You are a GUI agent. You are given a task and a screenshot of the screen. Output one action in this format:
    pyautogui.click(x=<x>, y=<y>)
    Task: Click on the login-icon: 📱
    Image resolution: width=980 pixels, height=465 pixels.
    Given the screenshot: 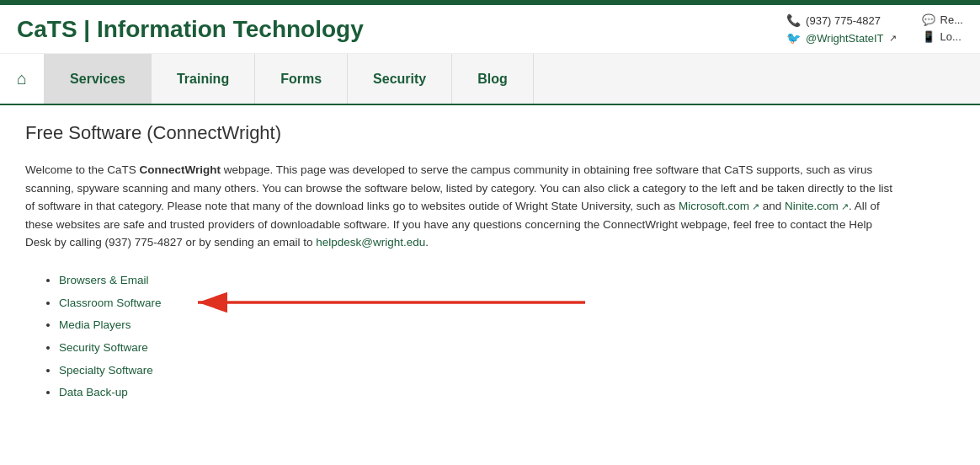 What is the action you would take?
    pyautogui.click(x=929, y=37)
    